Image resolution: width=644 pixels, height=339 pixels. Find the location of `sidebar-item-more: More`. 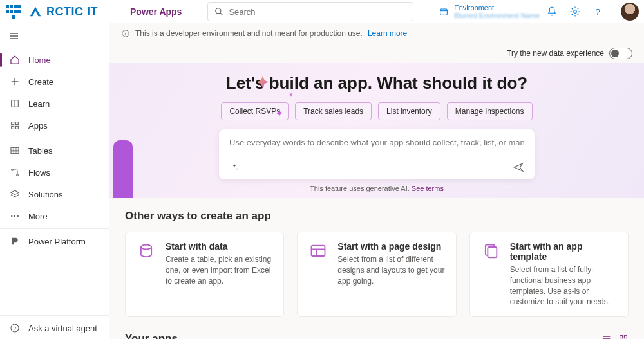

sidebar-item-more: More is located at coordinates (54, 216).